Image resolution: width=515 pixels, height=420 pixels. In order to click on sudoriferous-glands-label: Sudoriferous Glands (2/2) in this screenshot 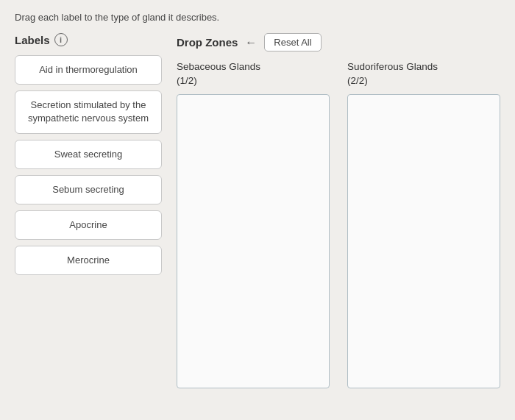, I will do `click(424, 74)`.